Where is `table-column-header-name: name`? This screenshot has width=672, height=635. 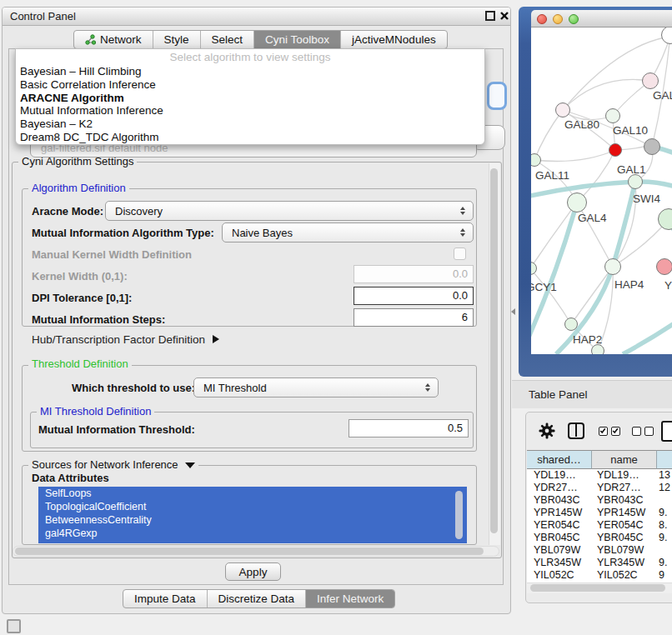
table-column-header-name: name is located at coordinates (624, 460).